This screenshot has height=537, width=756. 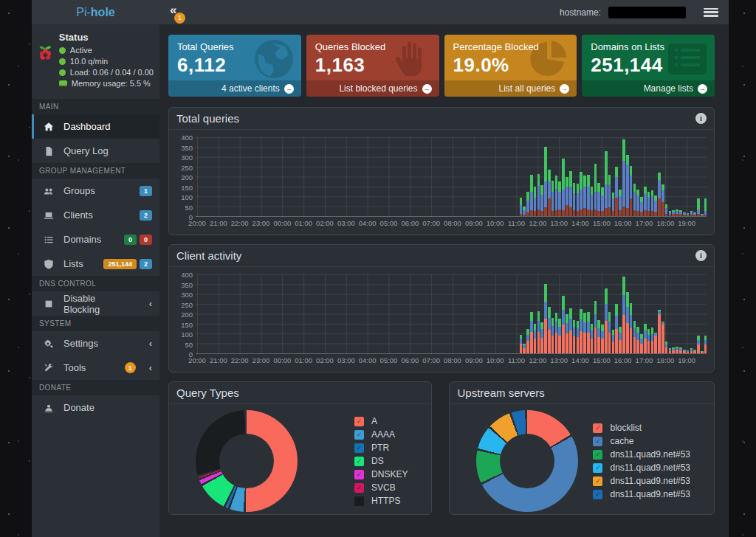 I want to click on axis-label: 14:00, so click(x=580, y=223).